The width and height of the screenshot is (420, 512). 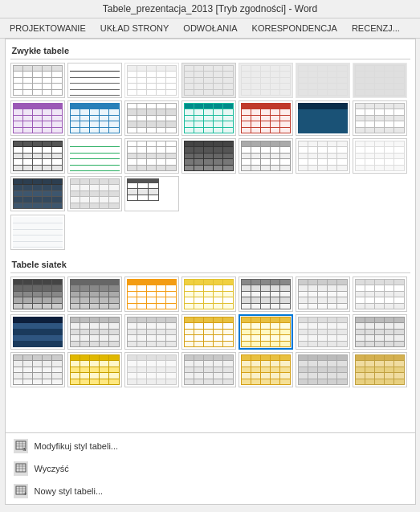 I want to click on modify-style-label: Modyfikuj styl tabeli..., so click(x=77, y=446).